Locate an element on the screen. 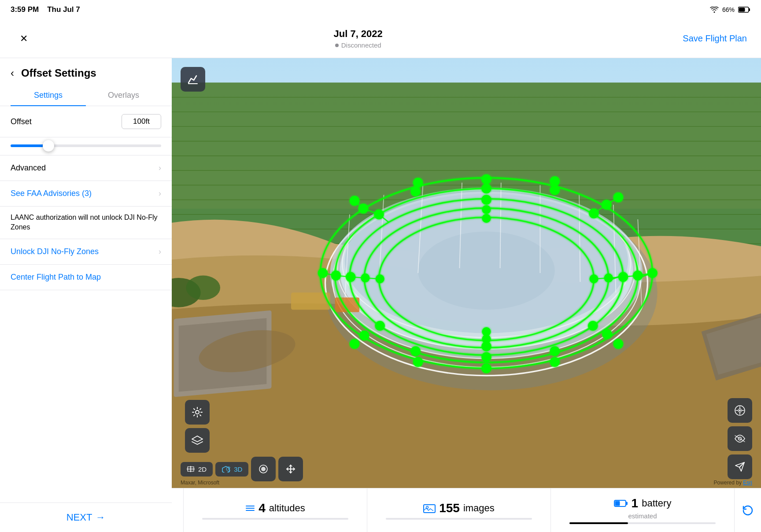 This screenshot has height=532, width=761. stat-battery-progress-fill is located at coordinates (599, 523).